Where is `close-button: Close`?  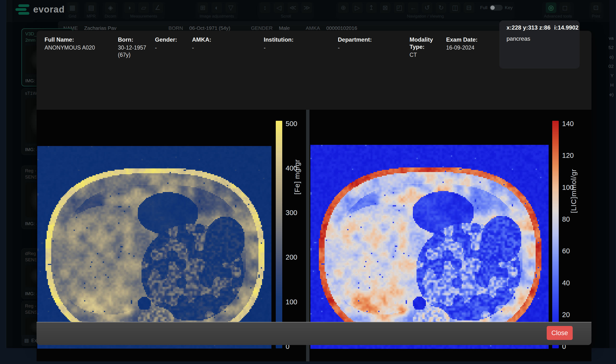
close-button: Close is located at coordinates (560, 333).